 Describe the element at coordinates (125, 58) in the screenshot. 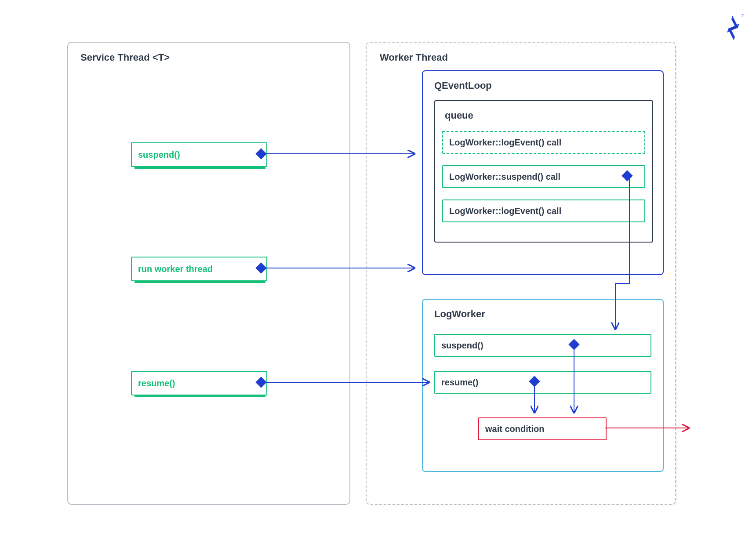

I see `service-thread-title: Service Thread <T>` at that location.